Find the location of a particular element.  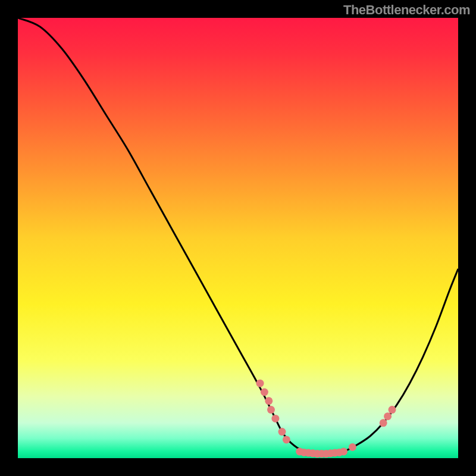

attribution-text: TheBottlenecker.com is located at coordinates (407, 10).